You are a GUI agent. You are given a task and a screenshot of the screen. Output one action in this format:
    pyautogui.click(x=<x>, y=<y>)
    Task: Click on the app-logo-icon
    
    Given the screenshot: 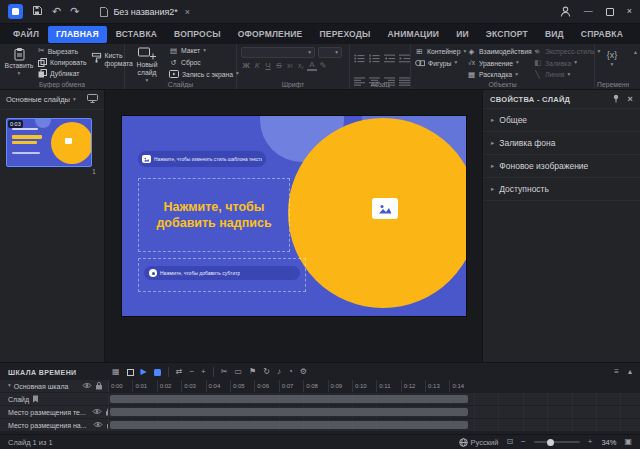 What is the action you would take?
    pyautogui.click(x=16, y=12)
    